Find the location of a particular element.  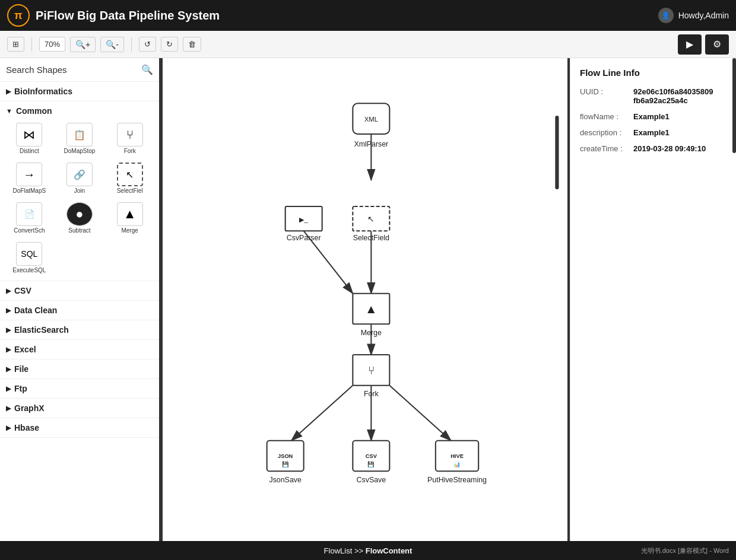

sidebar-item-file: ▶ File is located at coordinates (80, 369).